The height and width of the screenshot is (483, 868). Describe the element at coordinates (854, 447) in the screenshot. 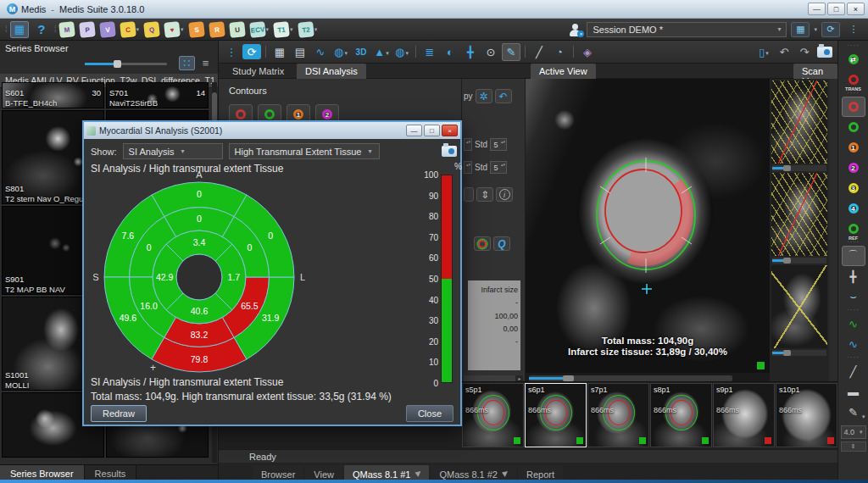

I see `toolbar-scroll-button: ⇕` at that location.